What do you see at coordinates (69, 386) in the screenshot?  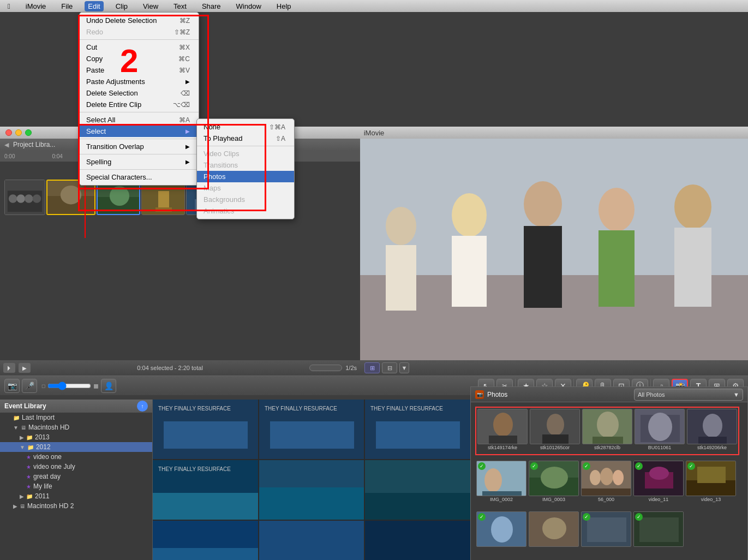 I see `size-slider` at bounding box center [69, 386].